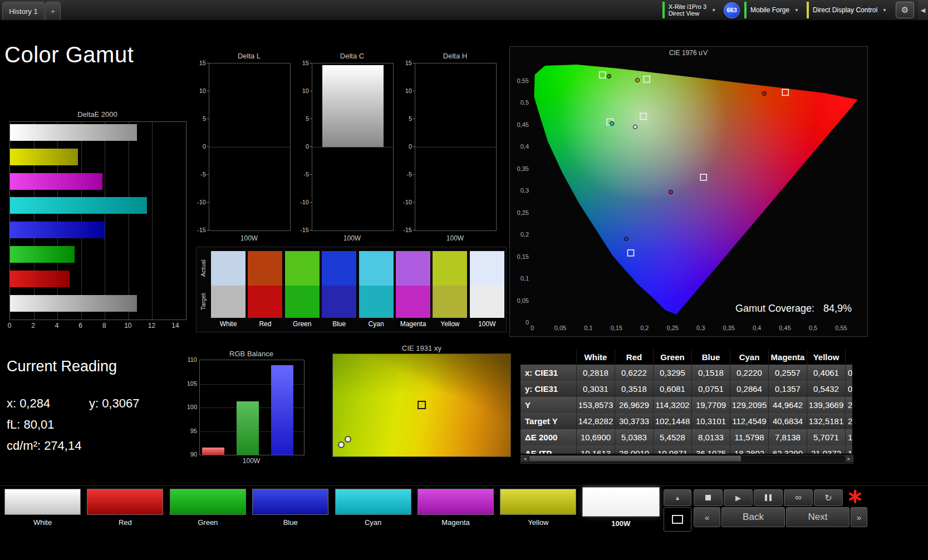 The image size is (928, 560). Describe the element at coordinates (708, 498) in the screenshot. I see `stop-icon` at that location.